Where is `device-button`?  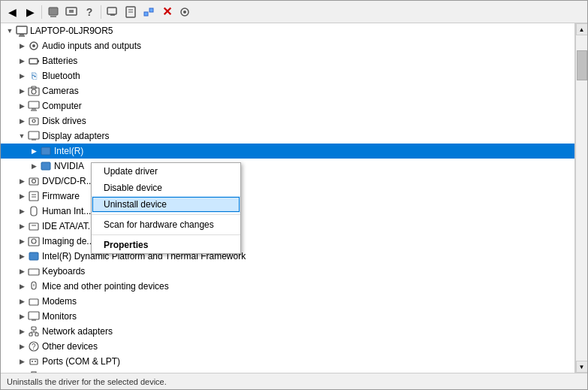 device-button is located at coordinates (131, 12).